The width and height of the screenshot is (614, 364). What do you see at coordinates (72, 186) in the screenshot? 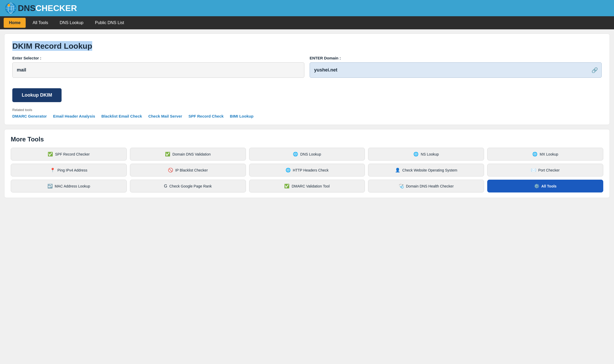
I see `tool-label-10: MAC Address Lookup` at bounding box center [72, 186].